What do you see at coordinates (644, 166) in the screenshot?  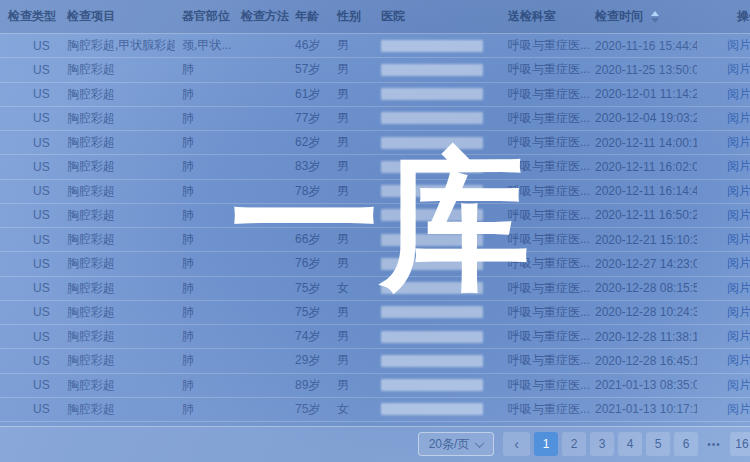 I see `cell-exam-time: 2020-12-11 16:02:05` at bounding box center [644, 166].